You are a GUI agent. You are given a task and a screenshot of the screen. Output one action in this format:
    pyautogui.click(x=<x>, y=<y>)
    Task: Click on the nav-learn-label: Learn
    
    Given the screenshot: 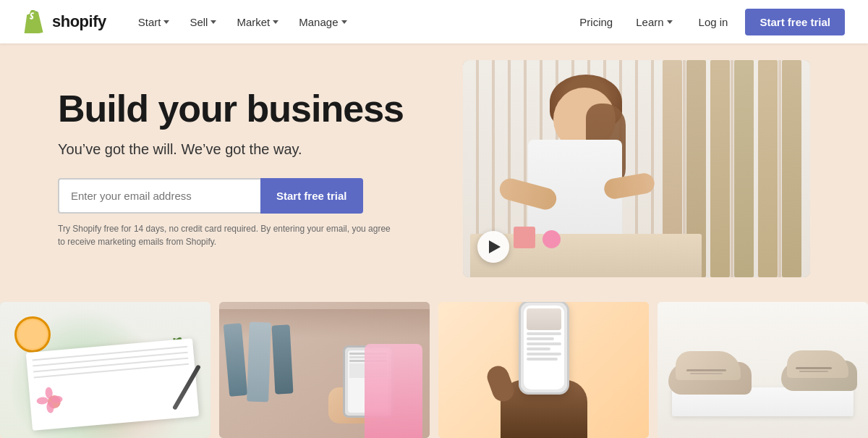 What is the action you would take?
    pyautogui.click(x=650, y=22)
    